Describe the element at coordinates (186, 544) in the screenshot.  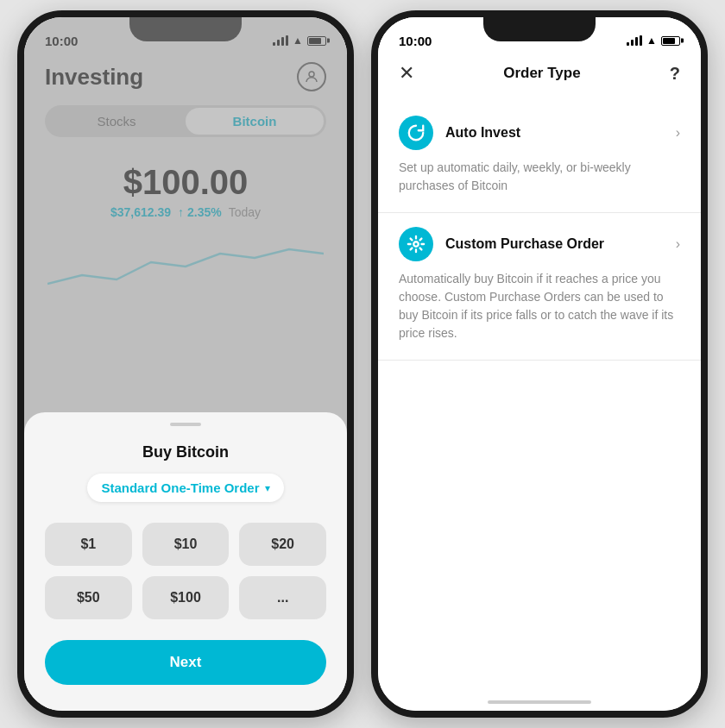
I see `amount-btn-10: $10` at that location.